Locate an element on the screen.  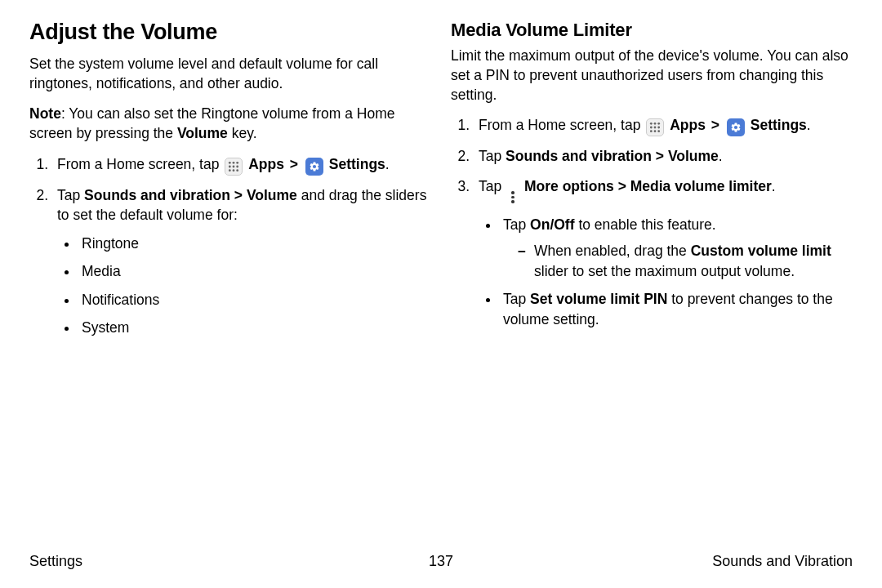
intro-text: Set the system volume level and default … is located at coordinates (230, 74).